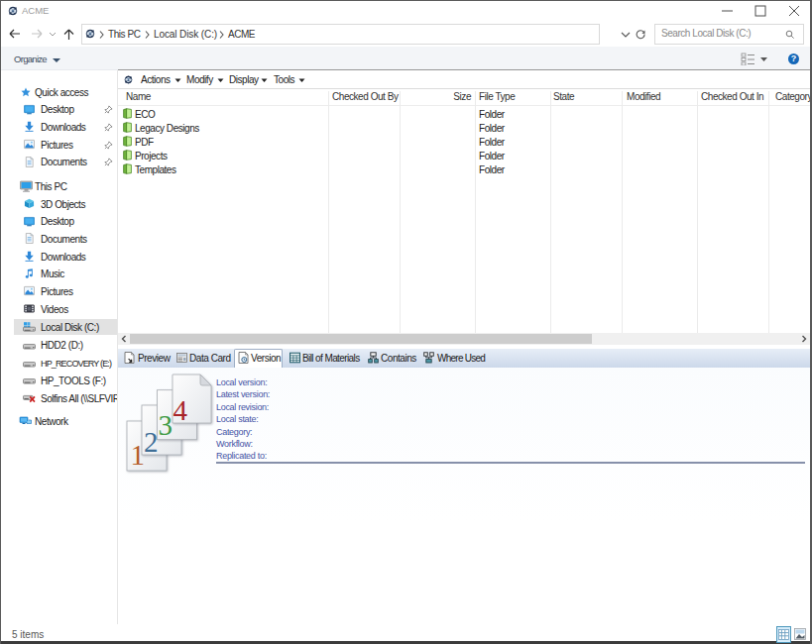  I want to click on svg-text: 4, so click(180, 410).